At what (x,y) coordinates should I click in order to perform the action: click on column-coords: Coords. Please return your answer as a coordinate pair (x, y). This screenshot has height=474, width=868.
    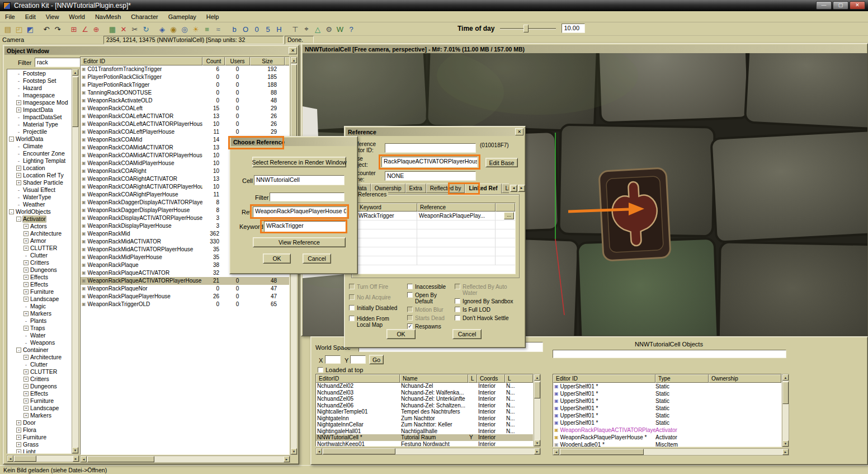
    Looking at the image, I should click on (491, 378).